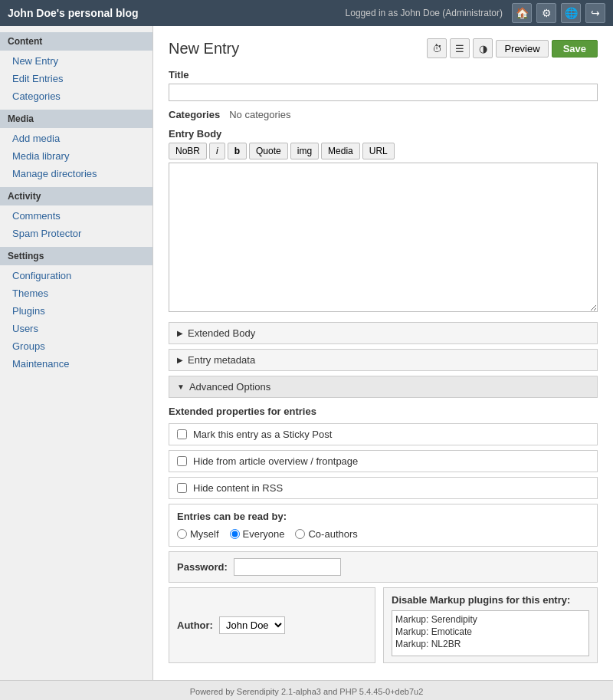 This screenshot has height=700, width=613. Describe the element at coordinates (383, 238) in the screenshot. I see `entry-body-textarea` at that location.